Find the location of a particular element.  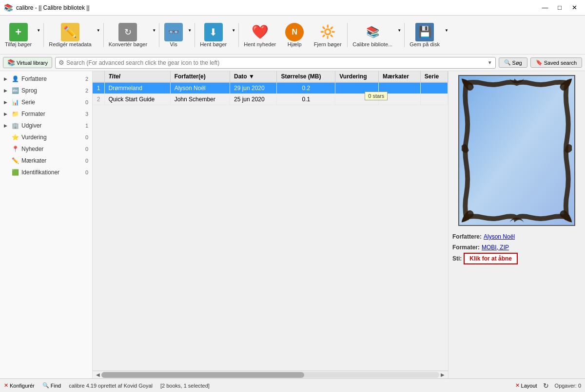

sidebar: ▶ 👤 Forfattere 2 ▶ 🔤 Sprog 2 ▶ 📊 Serie 0… is located at coordinates (46, 225).